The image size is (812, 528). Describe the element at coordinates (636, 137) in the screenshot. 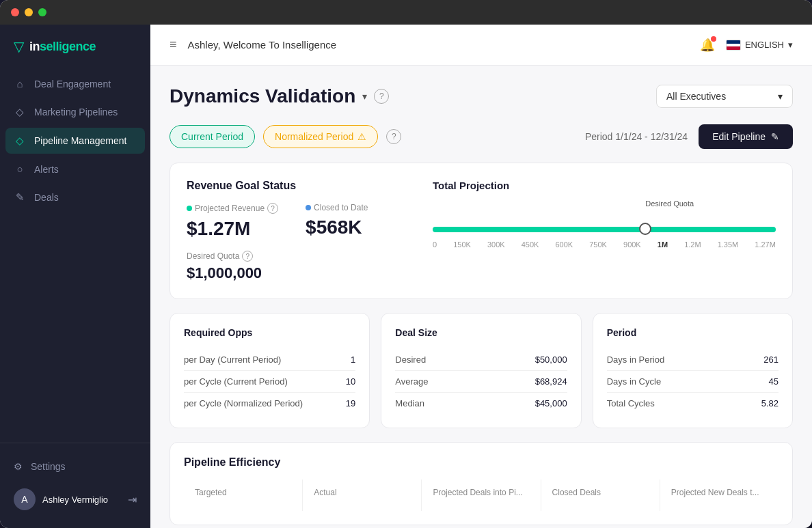

I see `period-range: Period 1/1/24 - 12/31/24` at that location.